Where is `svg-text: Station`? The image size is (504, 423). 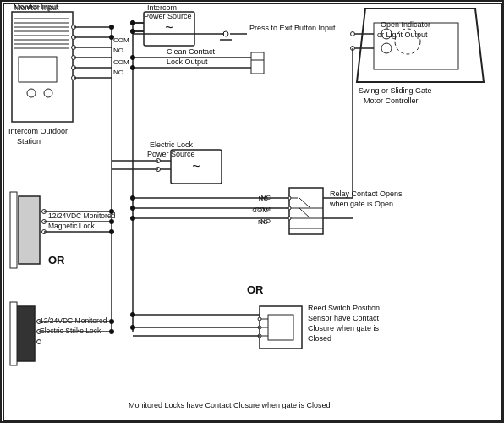
svg-text: Station is located at coordinates (29, 141).